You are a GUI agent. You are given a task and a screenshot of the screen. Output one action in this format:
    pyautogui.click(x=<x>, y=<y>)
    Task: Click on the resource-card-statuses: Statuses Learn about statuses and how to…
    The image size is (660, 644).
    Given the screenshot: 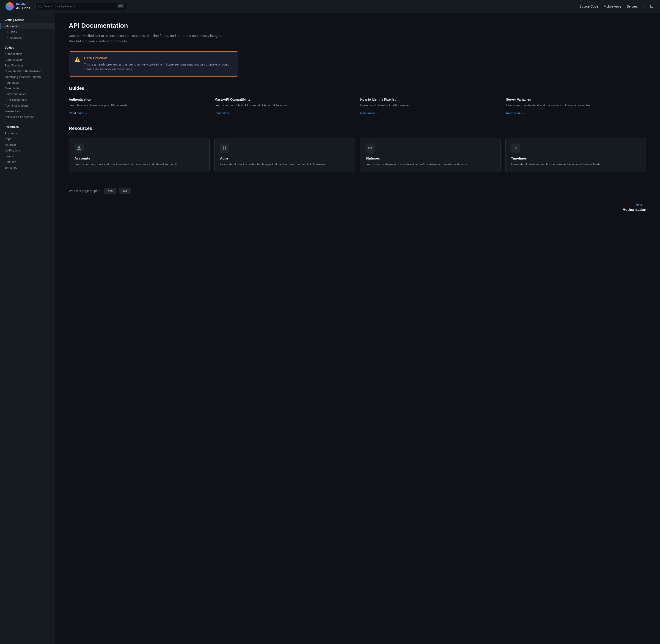 What is the action you would take?
    pyautogui.click(x=430, y=155)
    